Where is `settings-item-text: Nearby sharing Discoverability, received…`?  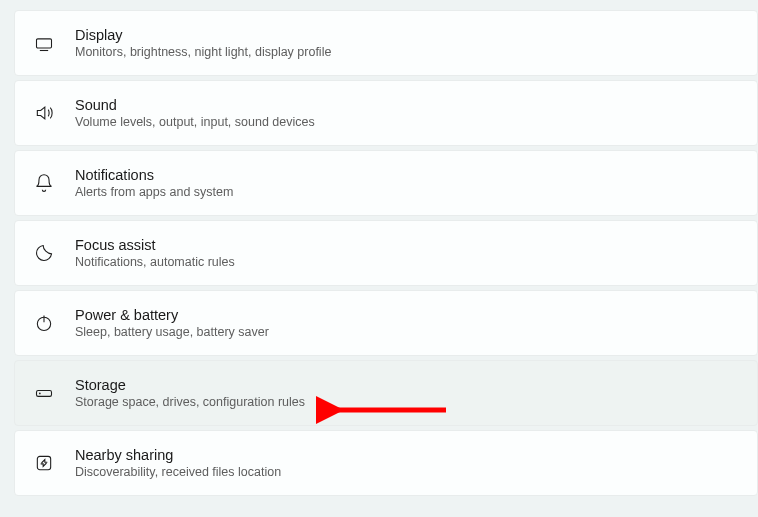 settings-item-text: Nearby sharing Discoverability, received… is located at coordinates (178, 463).